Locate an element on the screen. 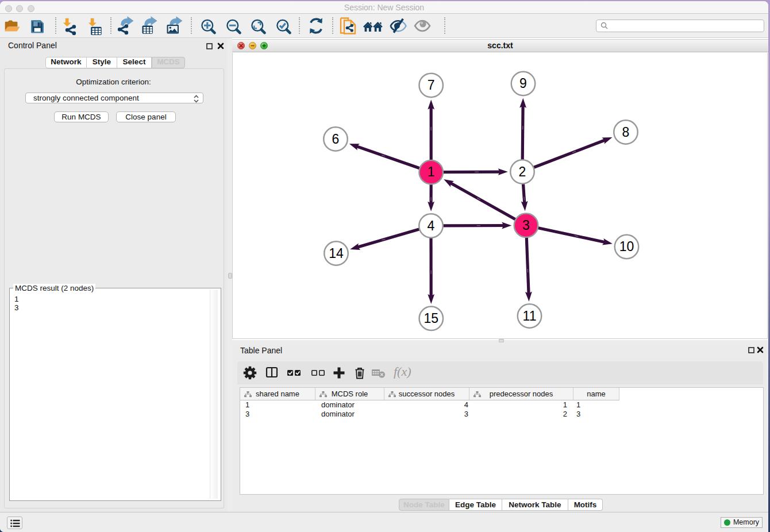  svg-text: f(x) is located at coordinates (402, 371).